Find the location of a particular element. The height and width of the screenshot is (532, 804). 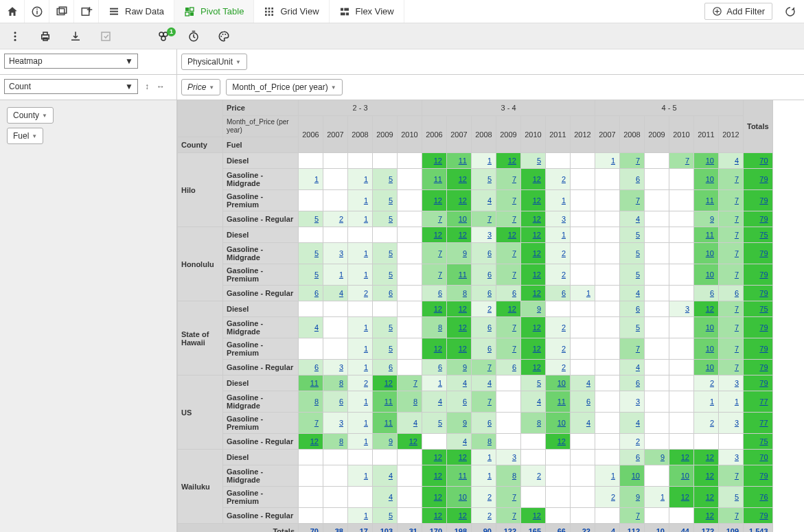

download-icon is located at coordinates (76, 36).